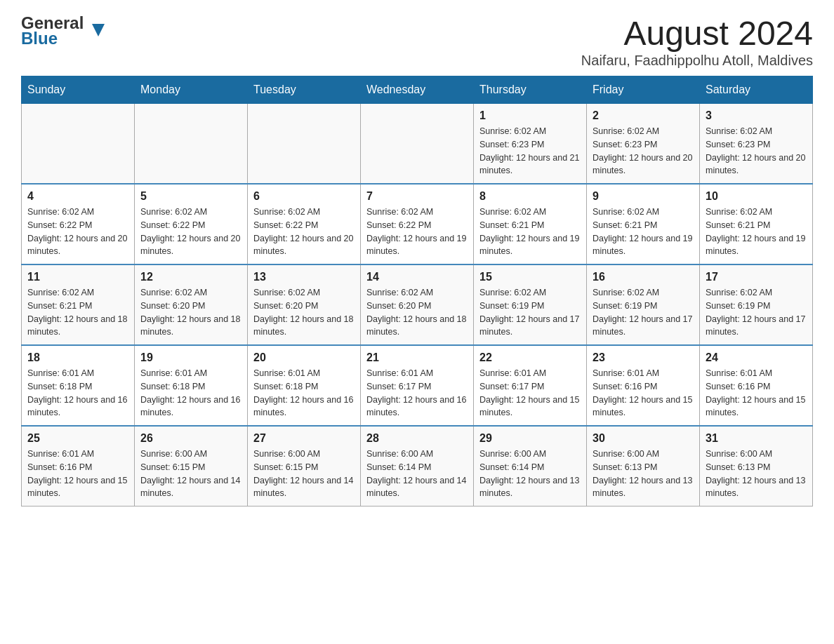  Describe the element at coordinates (191, 196) in the screenshot. I see `day-number: 5` at that location.